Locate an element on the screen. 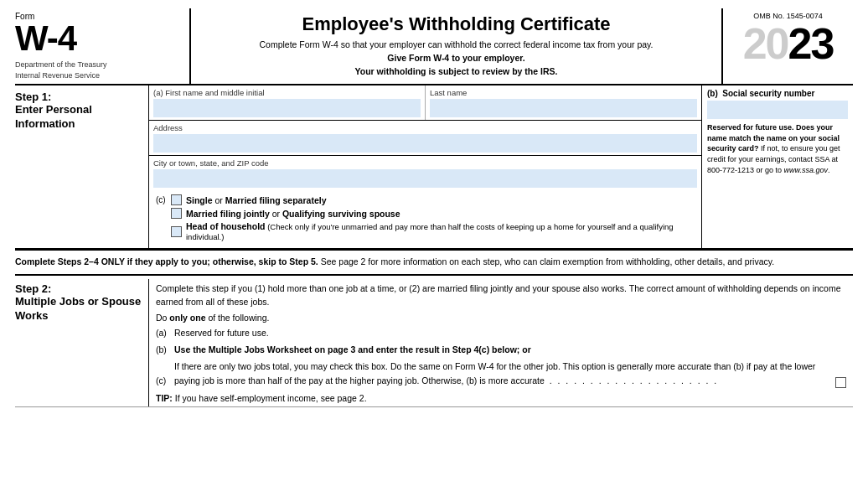  step1-row1: (a) First name and middle initial Last n… is located at coordinates (426, 103).